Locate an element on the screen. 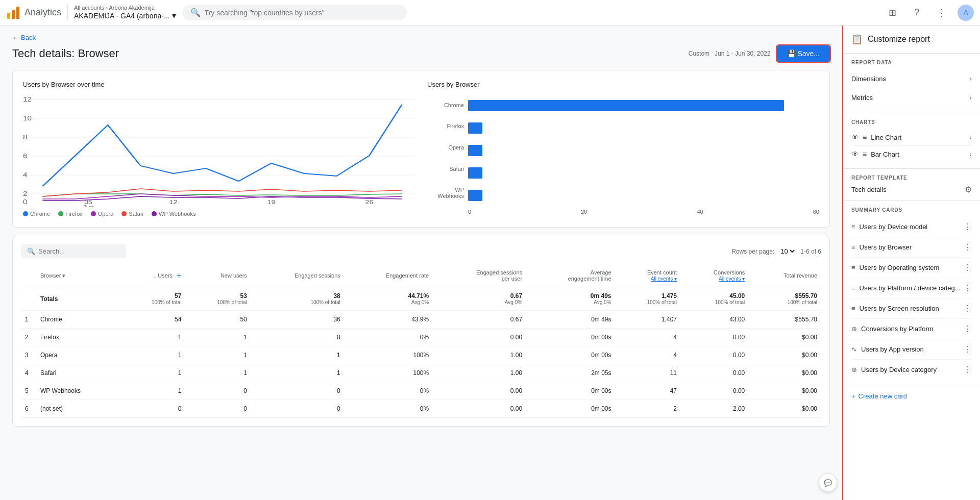 Image resolution: width=980 pixels, height=500 pixels. chart-option-bar: 👁 ≡ Bar Chart › is located at coordinates (912, 154).